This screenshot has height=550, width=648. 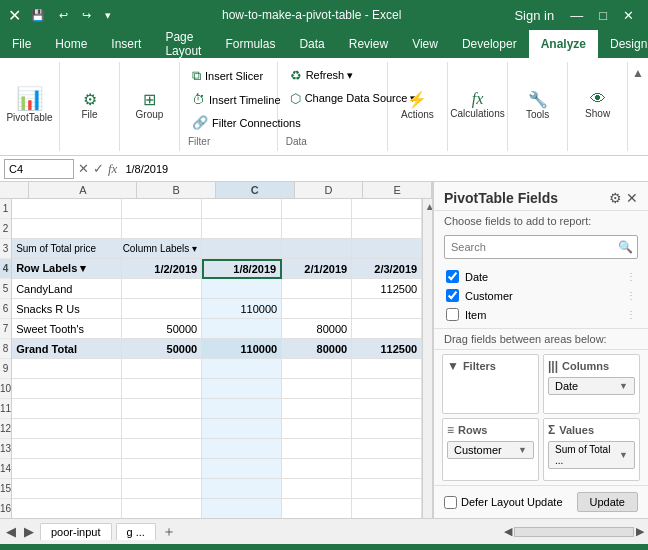 What do you see at coordinates (418, 105) in the screenshot?
I see `actions-button: ⚡ Actions` at bounding box center [418, 105].